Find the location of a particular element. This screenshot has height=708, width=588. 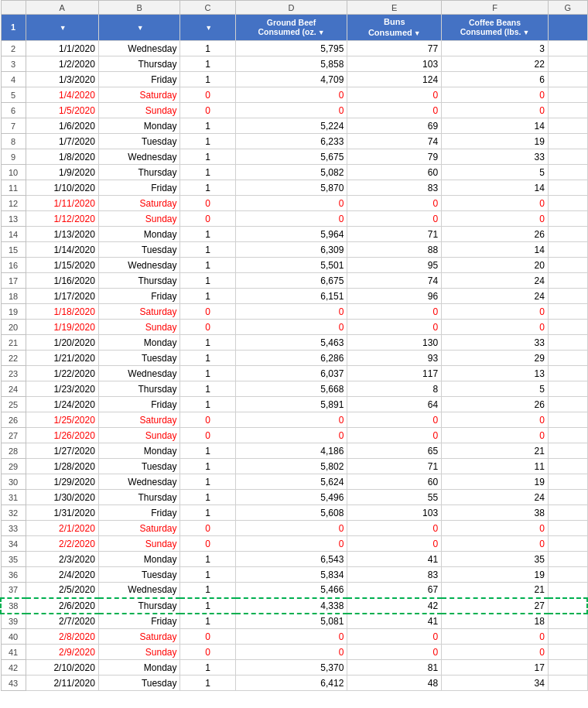

cell-date: 1/17/2020 is located at coordinates (62, 296).